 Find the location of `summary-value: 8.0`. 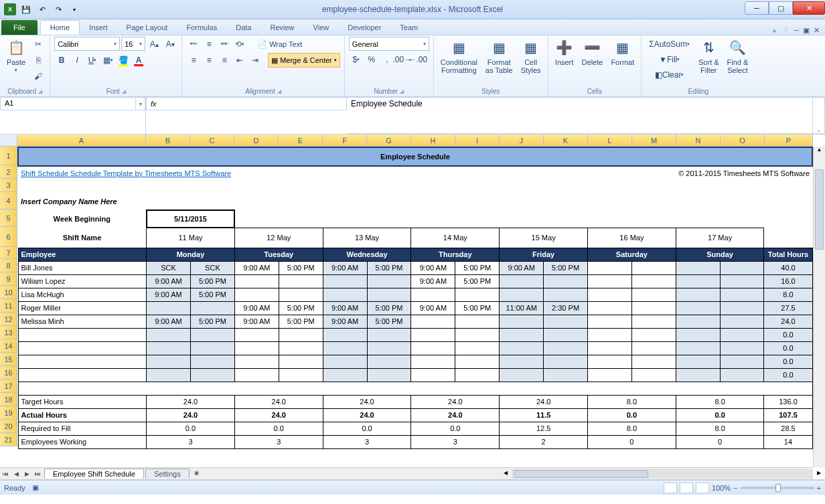

summary-value: 8.0 is located at coordinates (720, 428).